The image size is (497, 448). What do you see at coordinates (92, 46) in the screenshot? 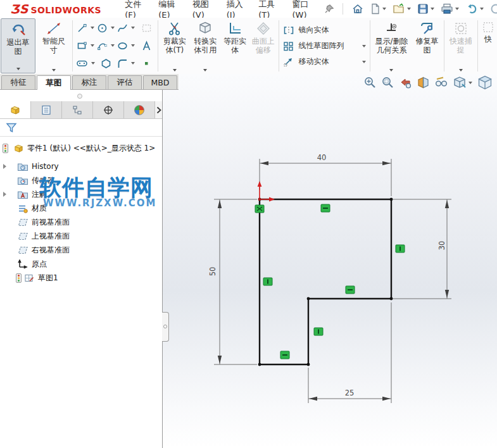
I see `rectangle-dropdown` at bounding box center [92, 46].